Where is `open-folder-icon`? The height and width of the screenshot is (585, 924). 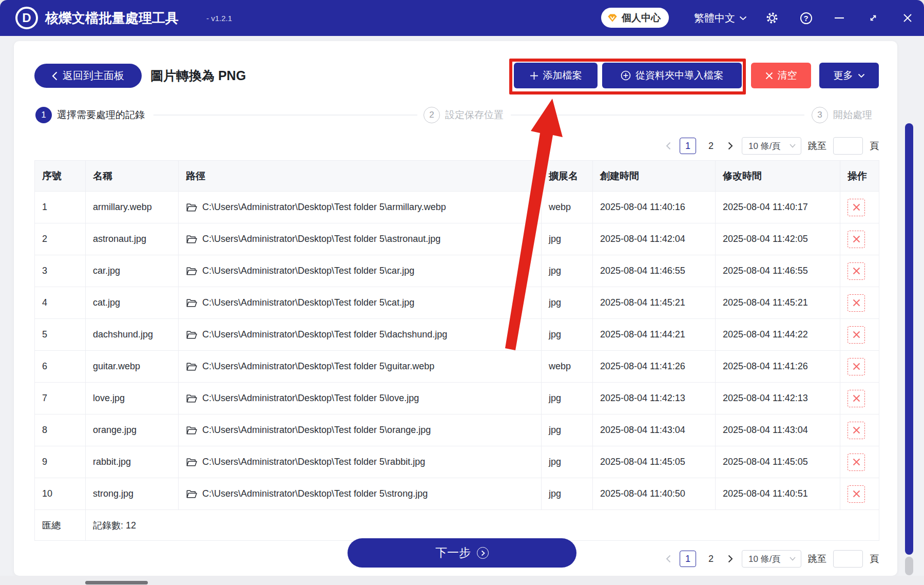 open-folder-icon is located at coordinates (191, 367).